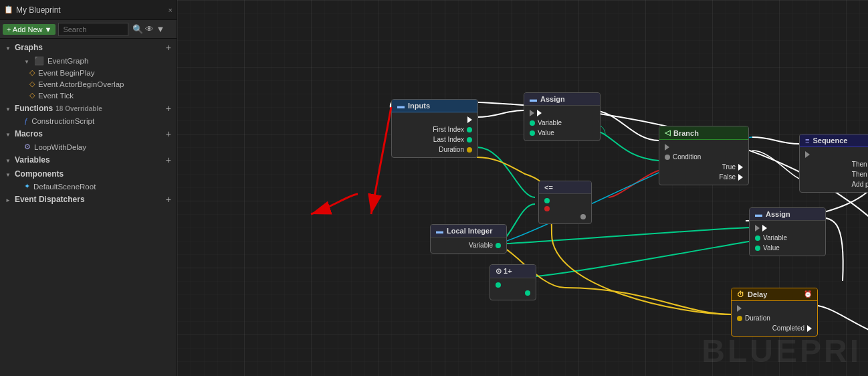 This screenshot has height=376, width=868. I want to click on node-branch-header: ◁ Branch, so click(703, 133).